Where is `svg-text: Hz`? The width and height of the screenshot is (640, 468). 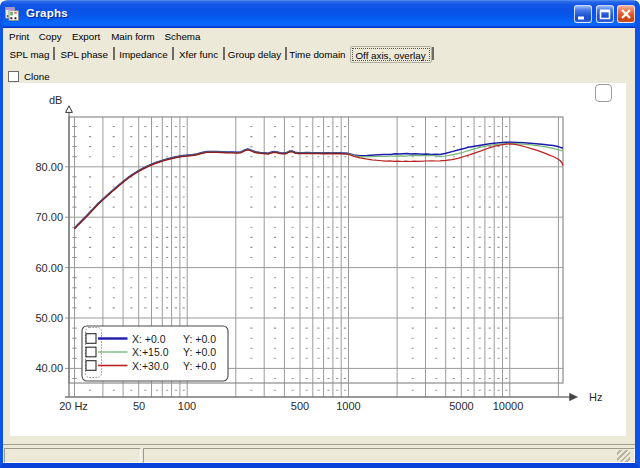
svg-text: Hz is located at coordinates (596, 397).